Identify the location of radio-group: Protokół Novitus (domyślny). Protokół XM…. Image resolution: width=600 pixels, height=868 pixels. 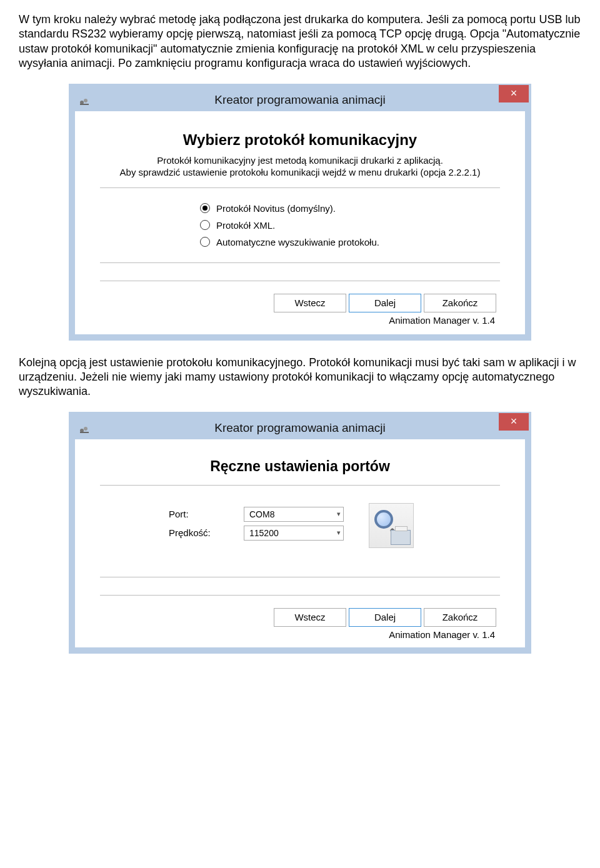
(350, 225).